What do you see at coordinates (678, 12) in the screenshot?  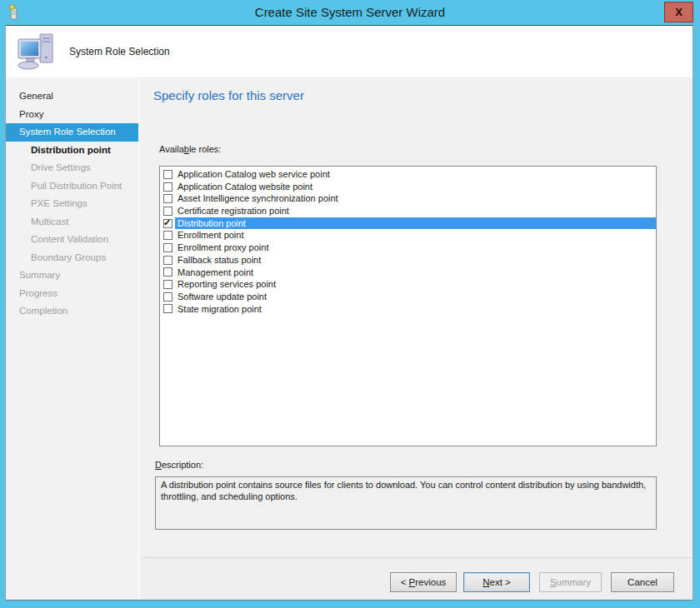 I see `close-button: X` at bounding box center [678, 12].